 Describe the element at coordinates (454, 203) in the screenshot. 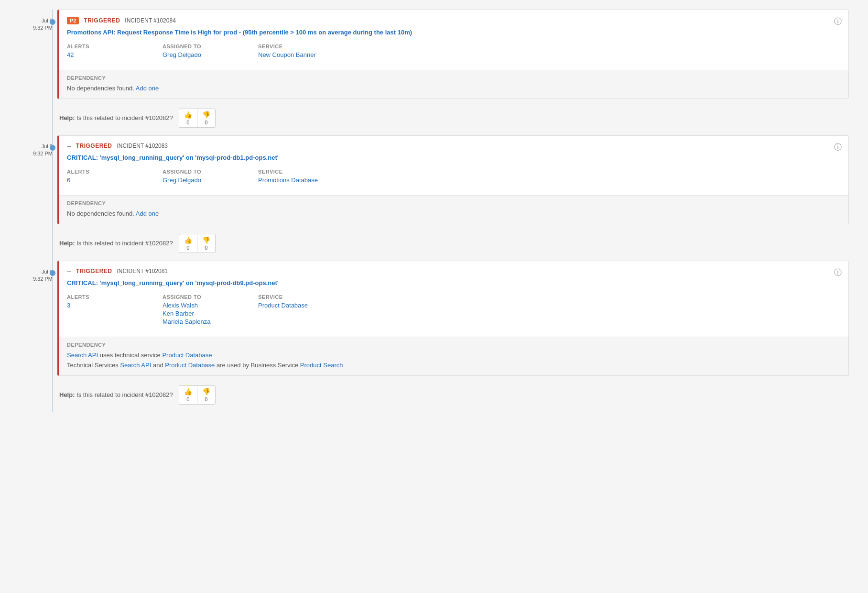

I see `dependency-label-2: DEPENDENCY` at that location.